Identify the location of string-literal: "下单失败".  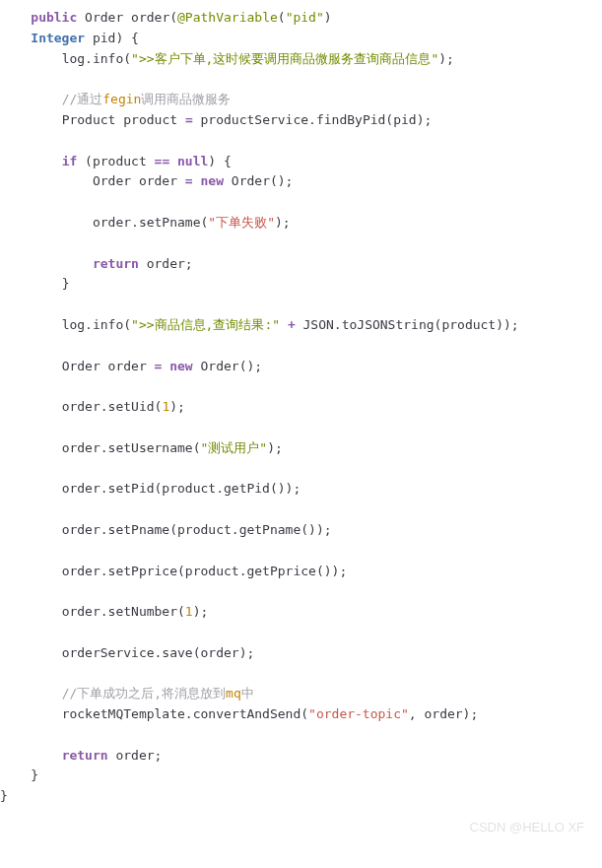
(241, 223).